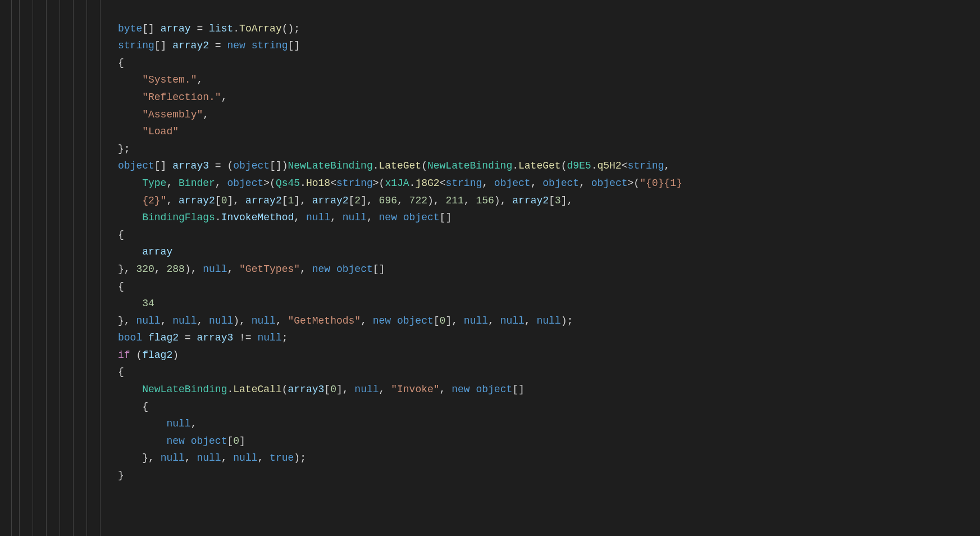 This screenshot has height=536, width=980. Describe the element at coordinates (145, 252) in the screenshot. I see `code-line: array` at that location.